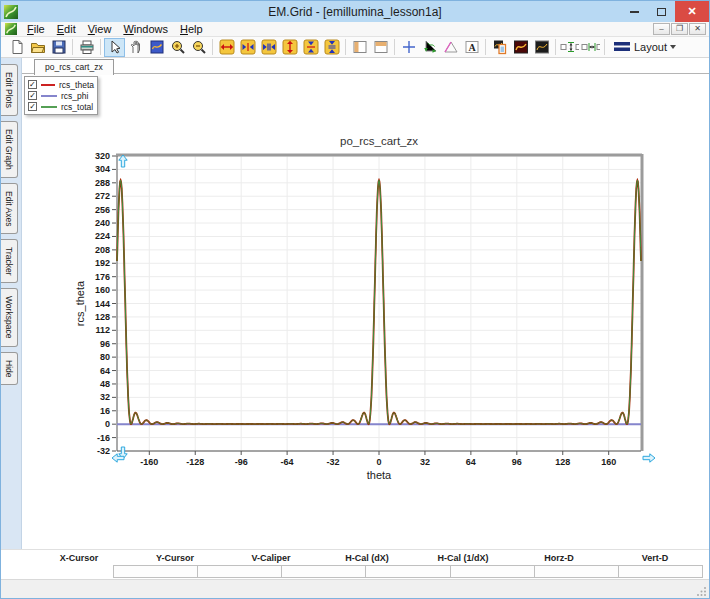  Describe the element at coordinates (104, 451) in the screenshot. I see `svg-text: -32` at that location.